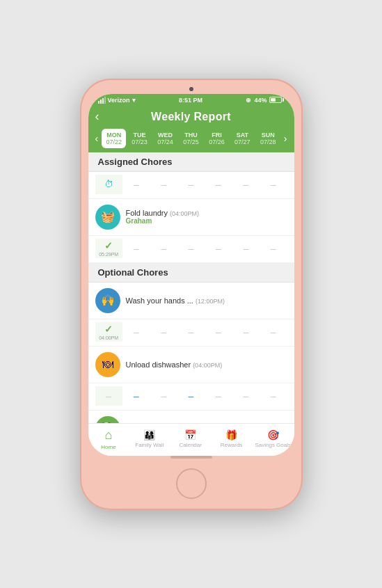 This screenshot has width=382, height=588. Describe the element at coordinates (166, 142) in the screenshot. I see `day-date-wed: 07/24` at that location.